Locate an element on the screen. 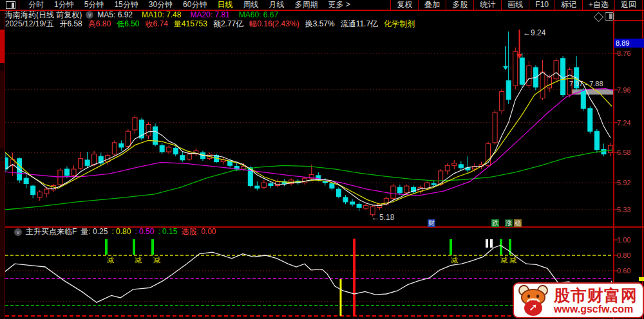  menu-item-2: 5分钟 is located at coordinates (94, 5).